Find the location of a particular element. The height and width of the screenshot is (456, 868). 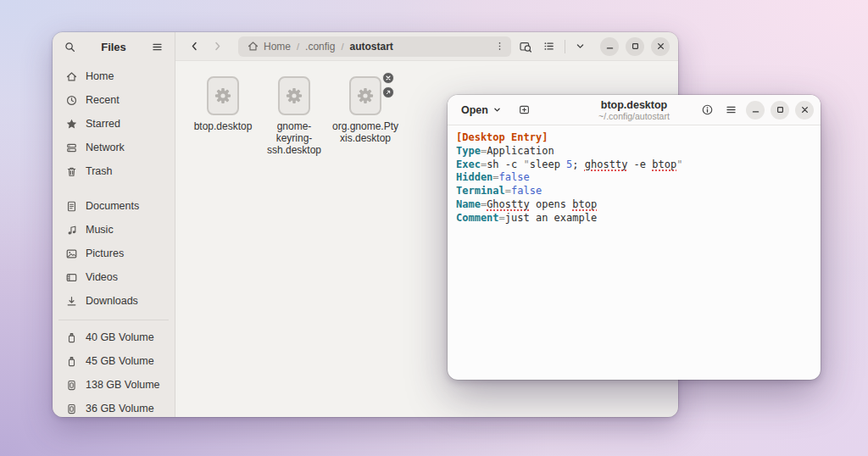

close-icon is located at coordinates (805, 110).